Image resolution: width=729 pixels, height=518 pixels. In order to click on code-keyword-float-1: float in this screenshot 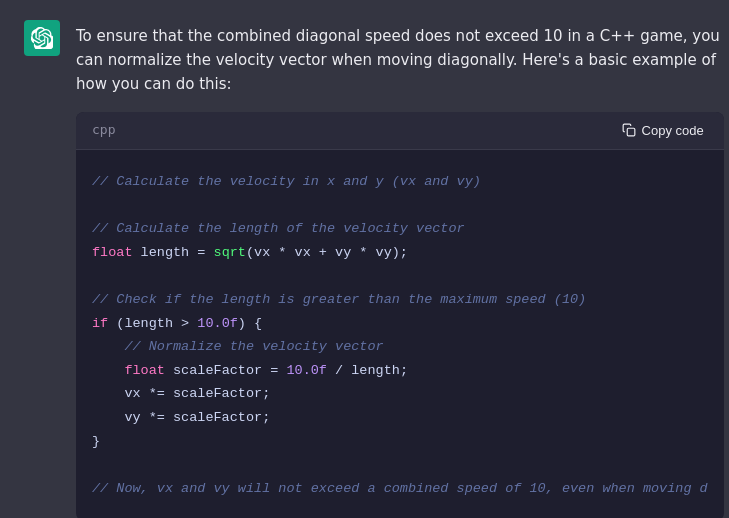, I will do `click(112, 252)`.